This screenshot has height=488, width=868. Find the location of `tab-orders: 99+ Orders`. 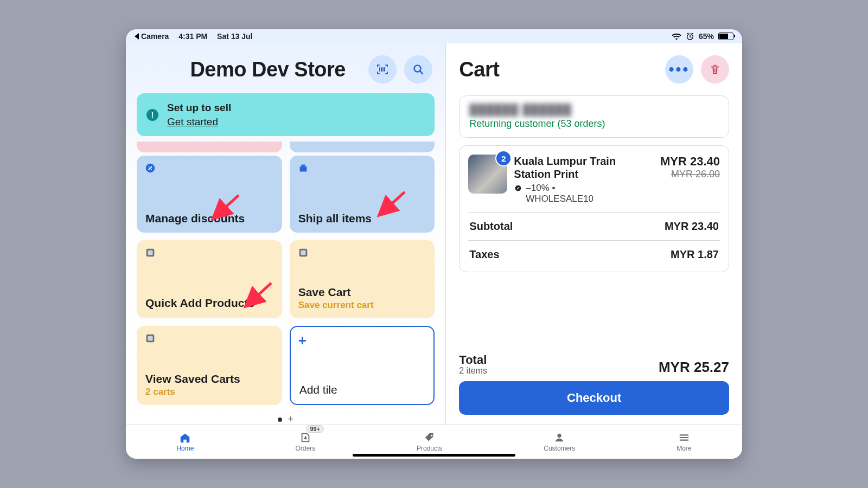

tab-orders: 99+ Orders is located at coordinates (305, 442).